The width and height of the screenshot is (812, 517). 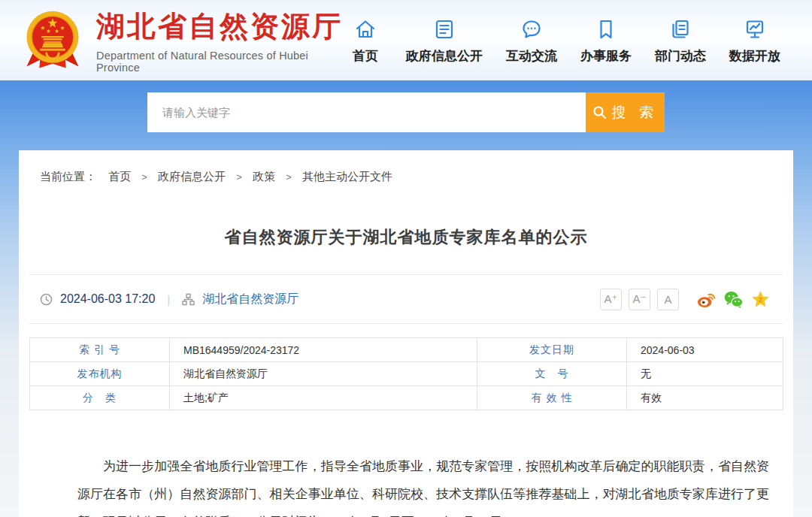 I want to click on nav-label-services: 办事服务, so click(x=606, y=56).